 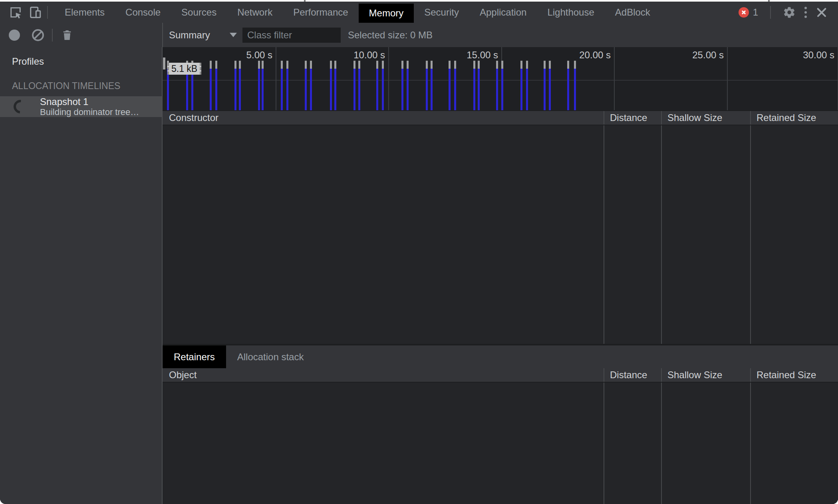 I want to click on tab-application: Application, so click(x=503, y=12).